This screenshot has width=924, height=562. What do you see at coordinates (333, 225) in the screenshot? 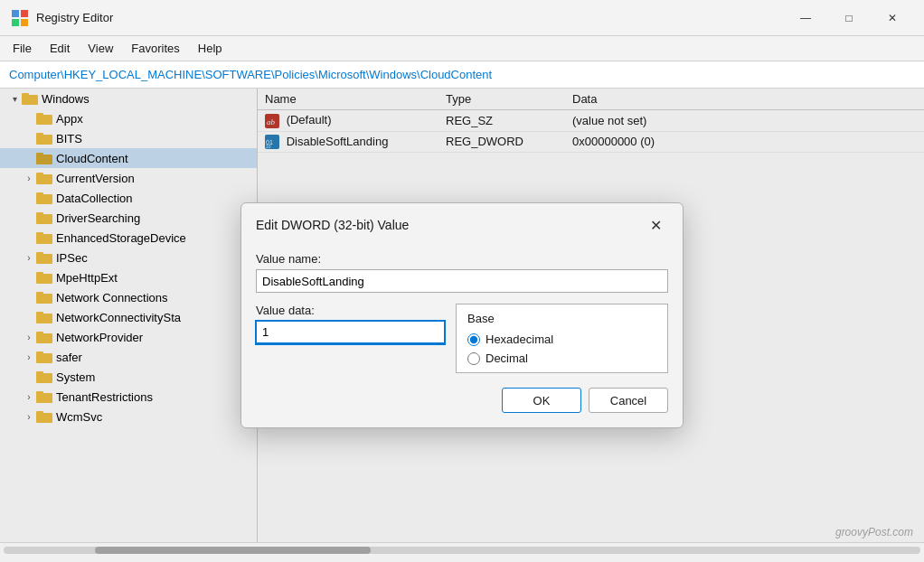
I see `dialog-title: Edit DWORD (32-bit) Value` at bounding box center [333, 225].